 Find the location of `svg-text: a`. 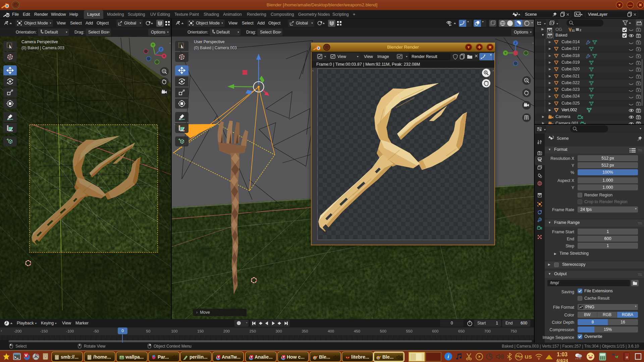

svg-text: a is located at coordinates (627, 357).